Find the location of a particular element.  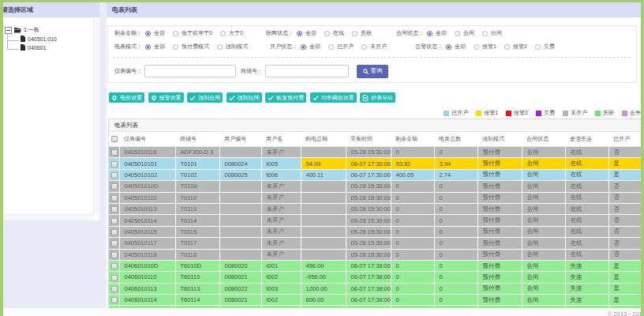

tree-node-label: 040601 is located at coordinates (36, 47).